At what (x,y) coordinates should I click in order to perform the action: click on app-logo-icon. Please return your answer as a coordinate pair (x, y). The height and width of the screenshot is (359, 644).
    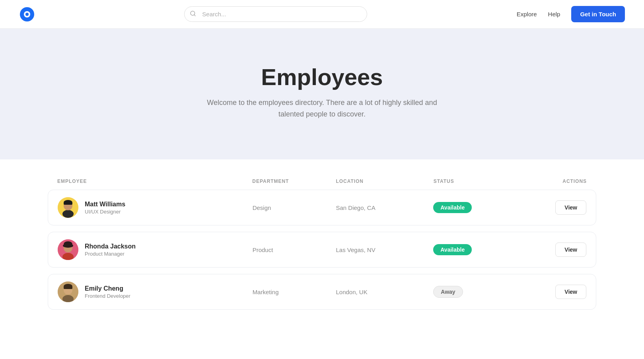
    Looking at the image, I should click on (27, 14).